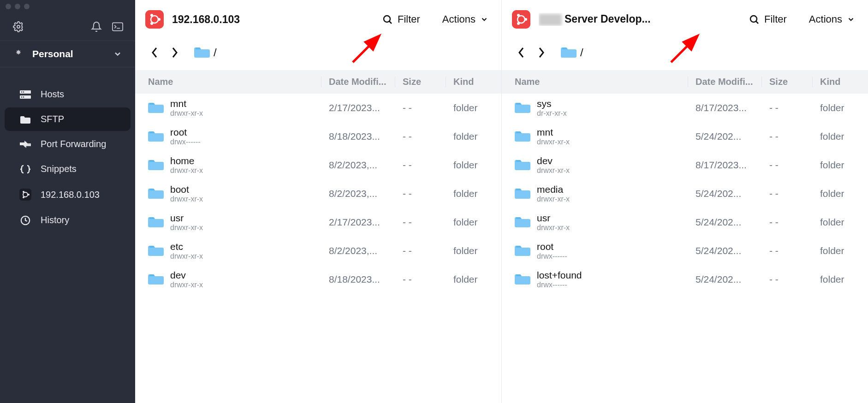  What do you see at coordinates (685, 222) in the screenshot?
I see `file-row: usrdrwxr-xr-x5/24/202...- -folder` at bounding box center [685, 222].